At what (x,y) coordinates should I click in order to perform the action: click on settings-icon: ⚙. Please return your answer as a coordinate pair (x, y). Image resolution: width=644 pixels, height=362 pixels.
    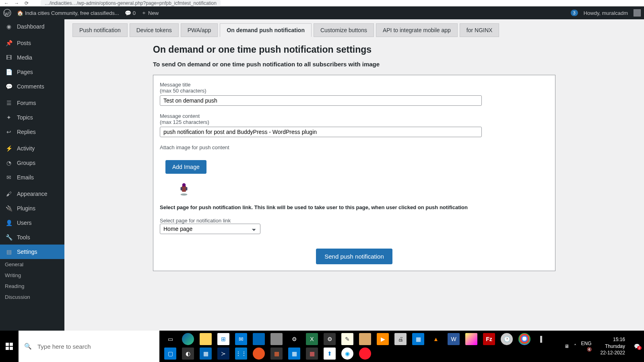
    Looking at the image, I should click on (294, 339).